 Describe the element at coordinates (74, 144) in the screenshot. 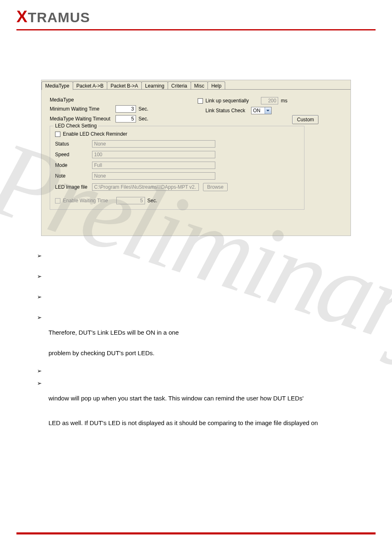

I see `status-label: Status` at that location.